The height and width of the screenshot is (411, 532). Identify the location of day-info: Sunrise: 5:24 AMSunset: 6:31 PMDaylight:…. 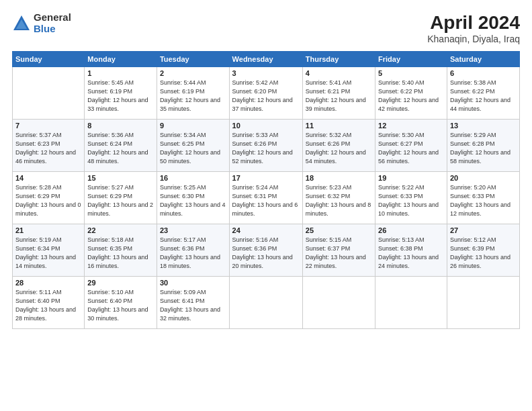
(265, 200).